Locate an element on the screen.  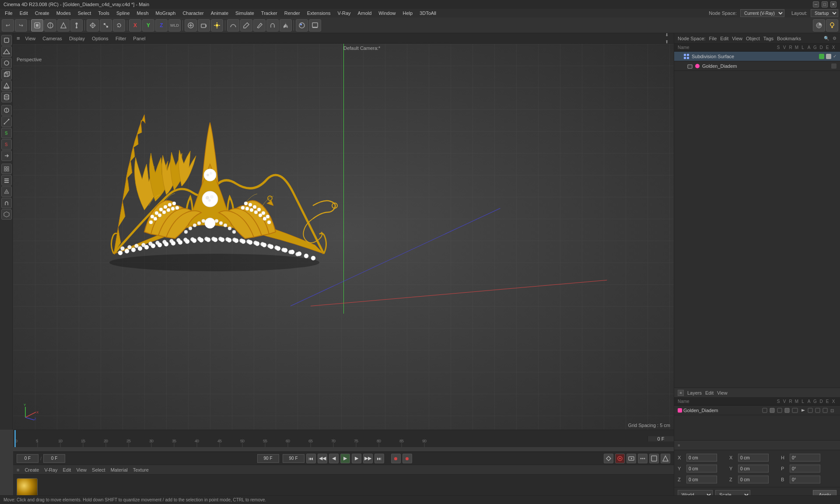
menu-arnold: Arnold is located at coordinates (365, 13).